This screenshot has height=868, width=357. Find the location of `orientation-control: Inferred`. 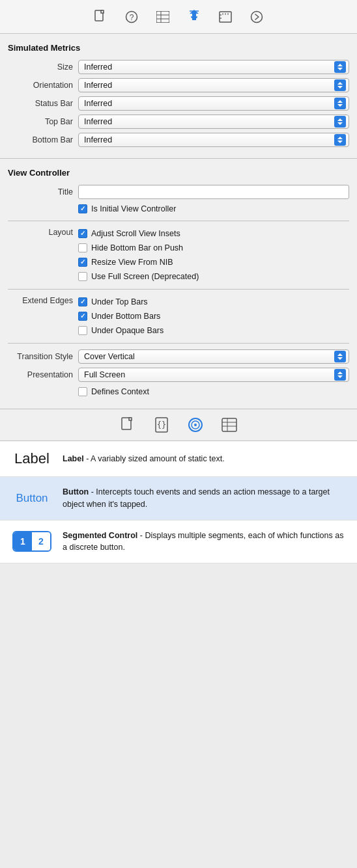

orientation-control: Inferred is located at coordinates (214, 85).